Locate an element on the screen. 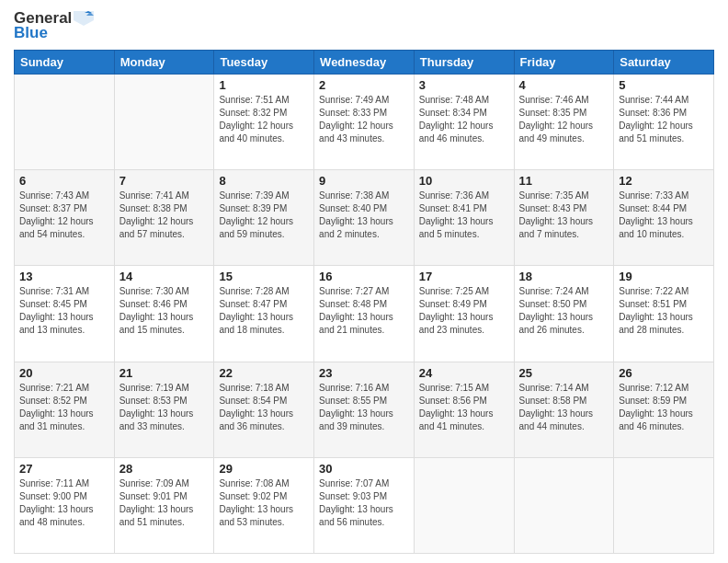 The height and width of the screenshot is (563, 728). calendar-cell: 13Sunrise: 7:31 AM Sunset: 8:45 PM Dayli… is located at coordinates (64, 314).